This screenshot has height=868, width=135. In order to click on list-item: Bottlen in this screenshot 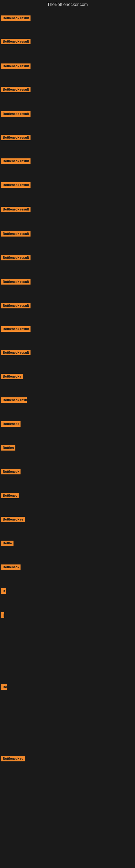, I will do `click(8, 448)`.